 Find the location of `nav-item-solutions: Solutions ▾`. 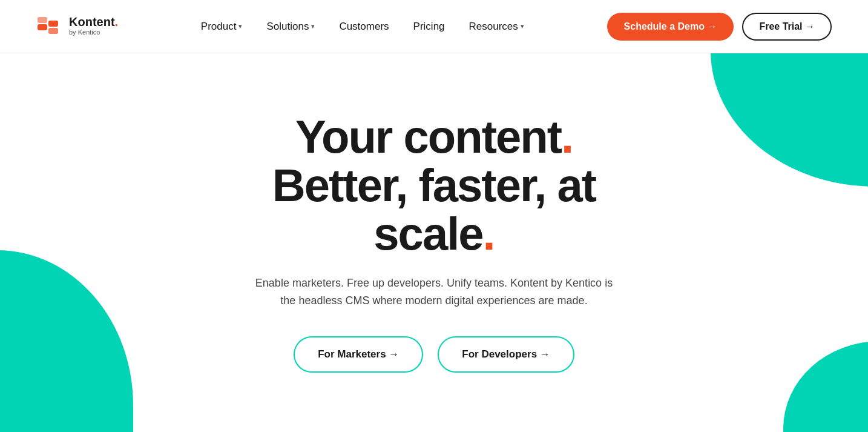

nav-item-solutions: Solutions ▾ is located at coordinates (291, 27).